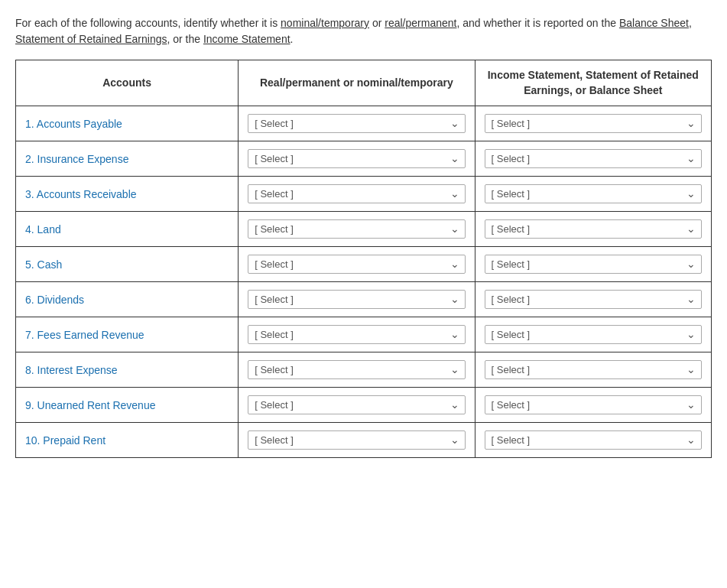 The width and height of the screenshot is (727, 588). I want to click on account-name: 1. Accounts Payable, so click(127, 124).